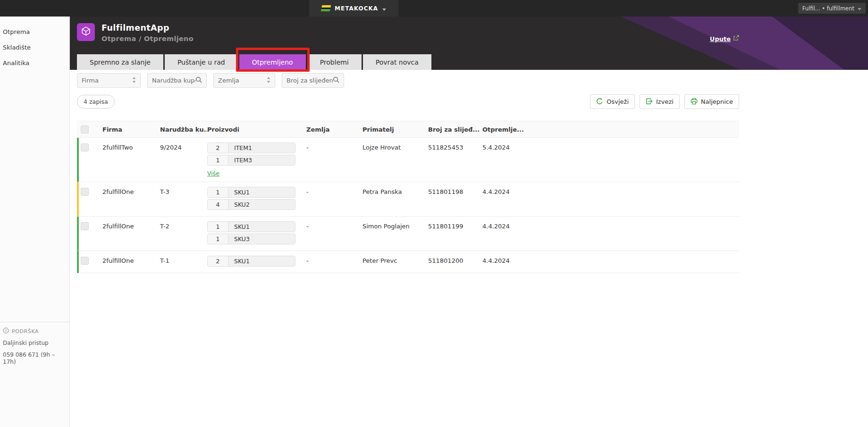 The height and width of the screenshot is (427, 868). I want to click on order-search-input, so click(174, 80).